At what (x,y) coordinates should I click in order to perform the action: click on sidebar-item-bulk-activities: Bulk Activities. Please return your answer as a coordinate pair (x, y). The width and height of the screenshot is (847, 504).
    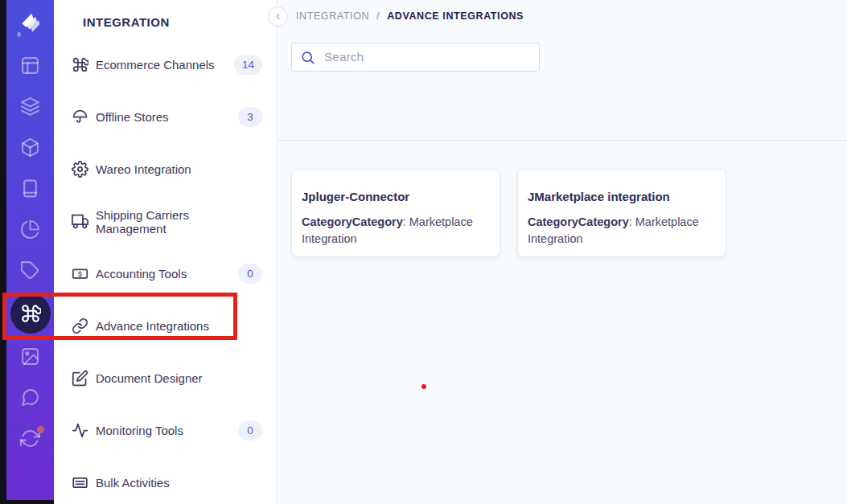
    Looking at the image, I should click on (166, 481).